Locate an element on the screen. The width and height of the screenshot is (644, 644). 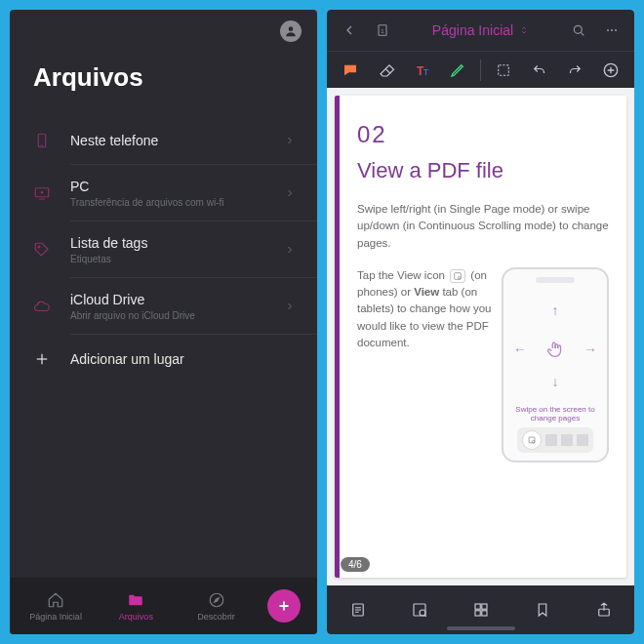
menu-label: Neste telefone is located at coordinates (168, 141).